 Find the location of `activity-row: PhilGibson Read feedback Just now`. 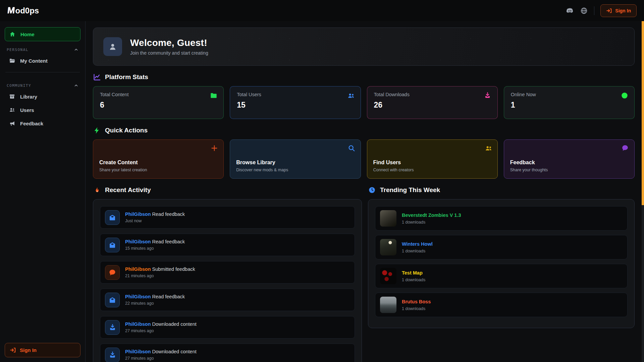

activity-row: PhilGibson Read feedback Just now is located at coordinates (227, 217).